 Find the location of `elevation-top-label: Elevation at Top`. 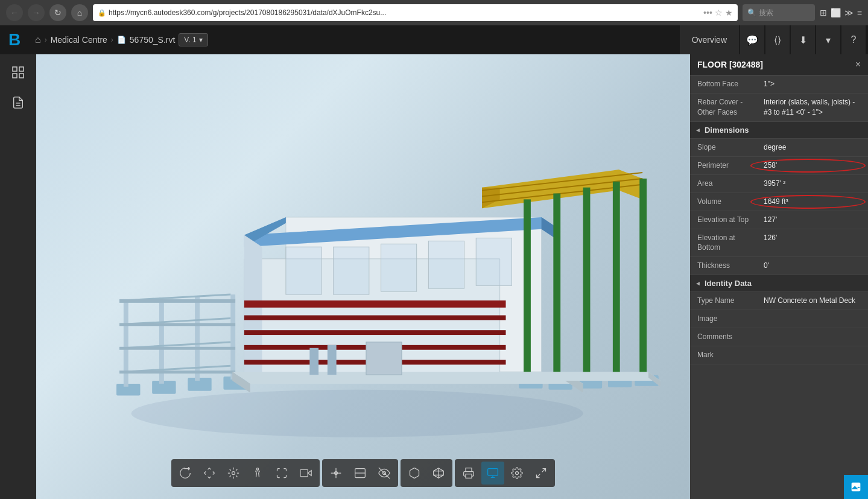

elevation-top-label: Elevation at Top is located at coordinates (730, 220).